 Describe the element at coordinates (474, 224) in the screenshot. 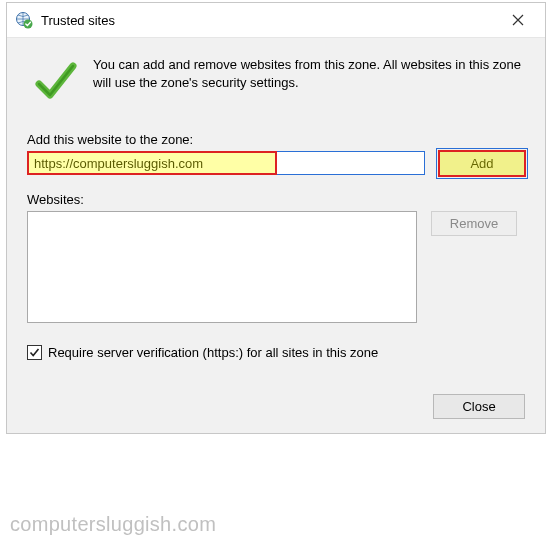

I see `remove-button: Remove` at that location.